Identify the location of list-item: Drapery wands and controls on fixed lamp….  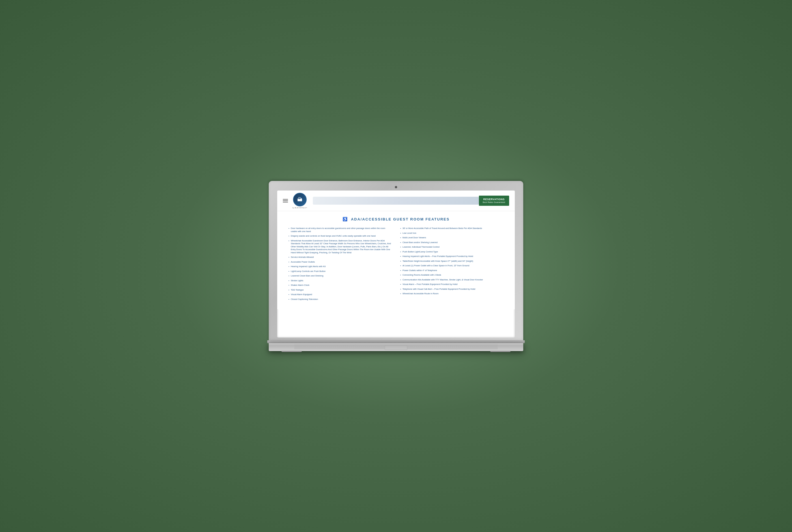
(340, 236).